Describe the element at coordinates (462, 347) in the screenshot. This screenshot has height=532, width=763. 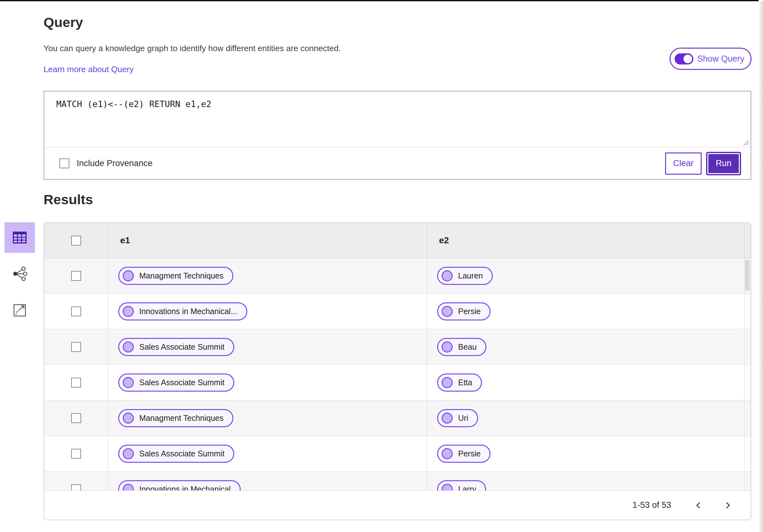
I see `entity-pill-e2: Beau` at that location.